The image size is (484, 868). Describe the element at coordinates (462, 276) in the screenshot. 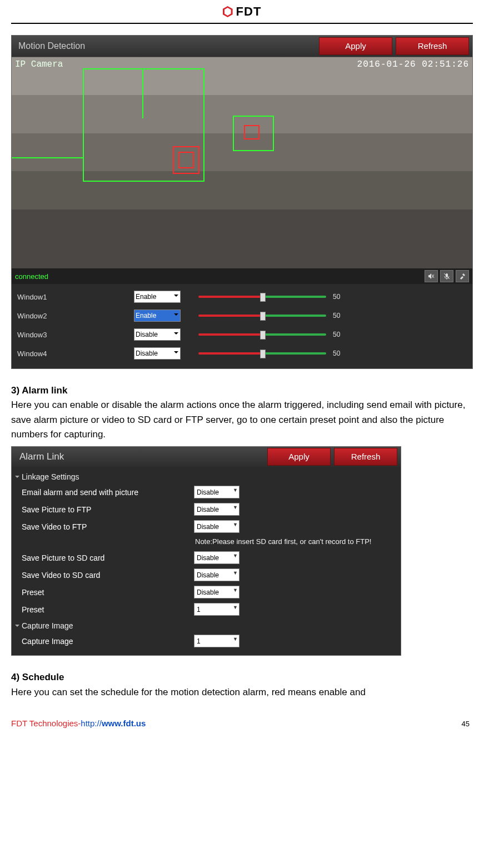

I see `tools-icon` at that location.